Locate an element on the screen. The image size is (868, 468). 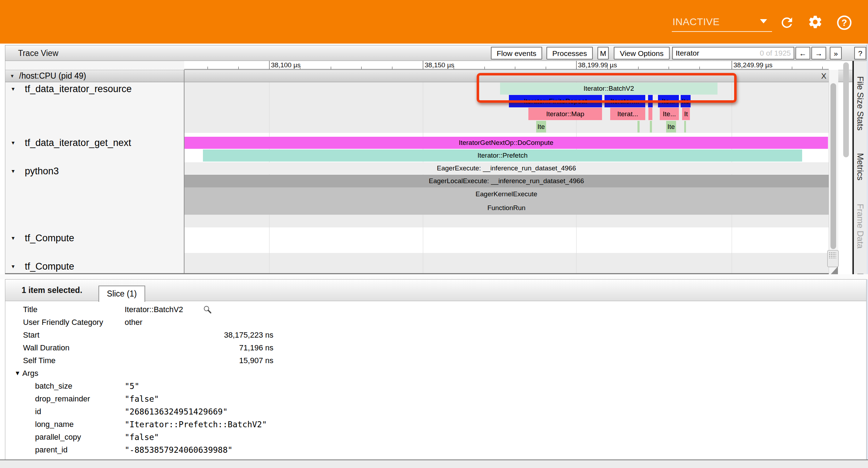
ruler-tick-label: 38,100 µs is located at coordinates (286, 65).